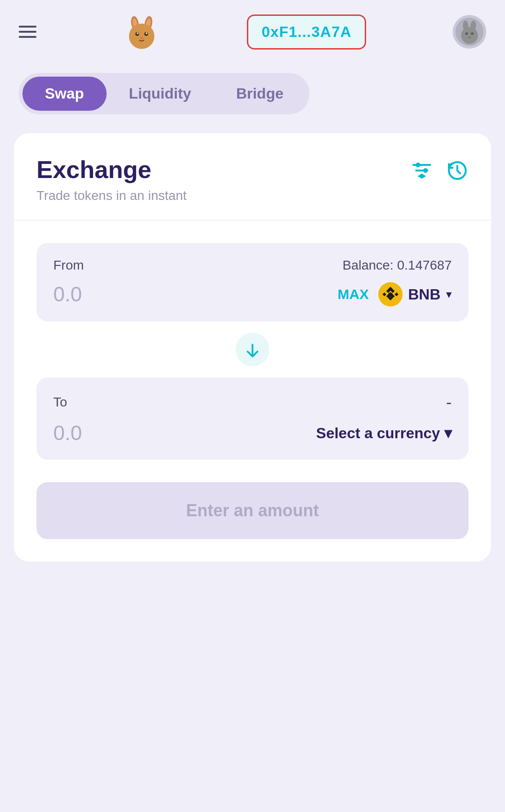 Image resolution: width=505 pixels, height=812 pixels. I want to click on from-token-controls: MAX, so click(395, 294).